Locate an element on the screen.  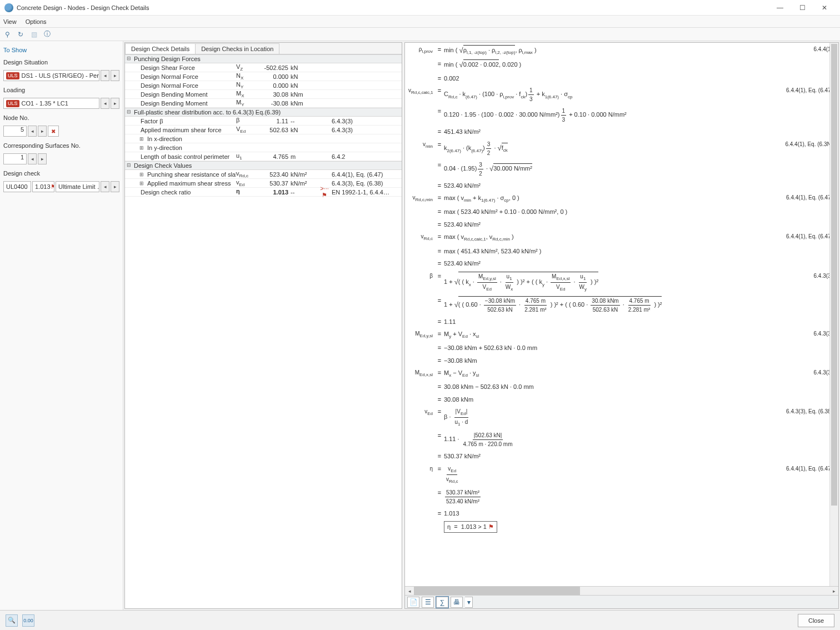
table-row: Design Bending Moment MY -30.08 kNm is located at coordinates (263, 103).